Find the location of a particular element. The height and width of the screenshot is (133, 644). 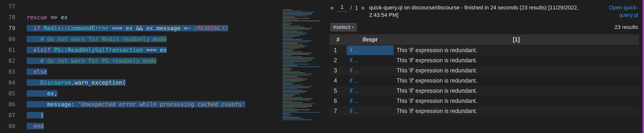

select-dropdown: #select ▾ is located at coordinates (344, 27).